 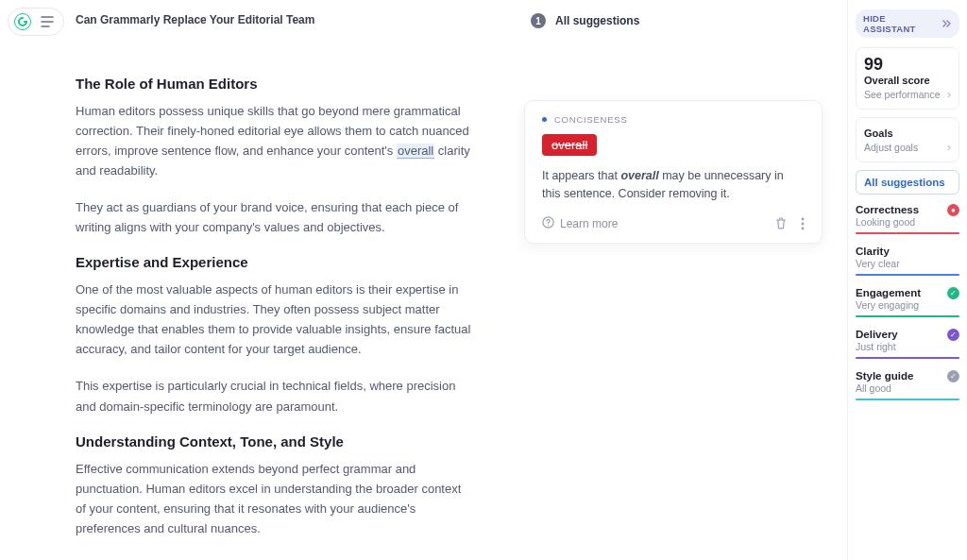 What do you see at coordinates (274, 263) in the screenshot?
I see `heading-expertise: Expertise and Experience` at bounding box center [274, 263].